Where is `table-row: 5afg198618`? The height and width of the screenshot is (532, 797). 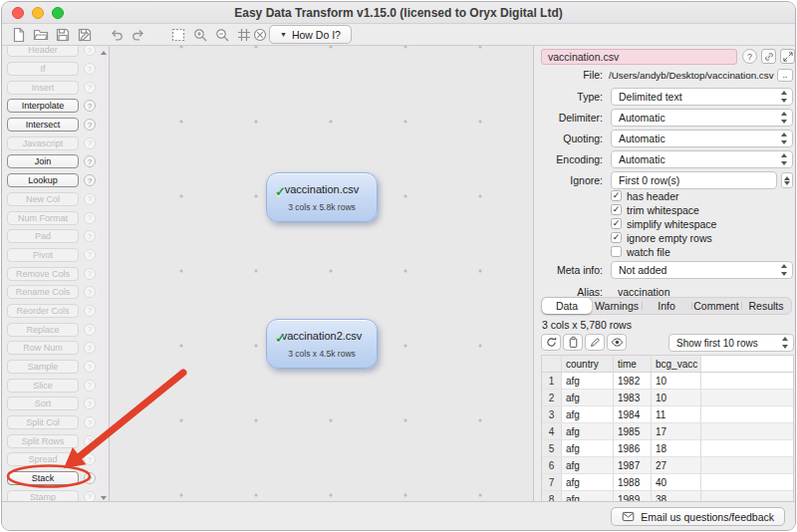 table-row: 5afg198618 is located at coordinates (667, 448).